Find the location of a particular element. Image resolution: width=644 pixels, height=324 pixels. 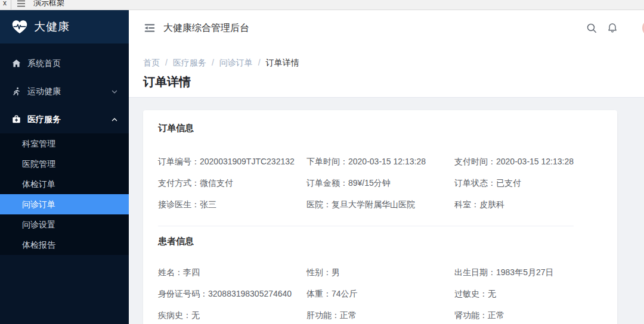

chevron-down-icon is located at coordinates (114, 92).